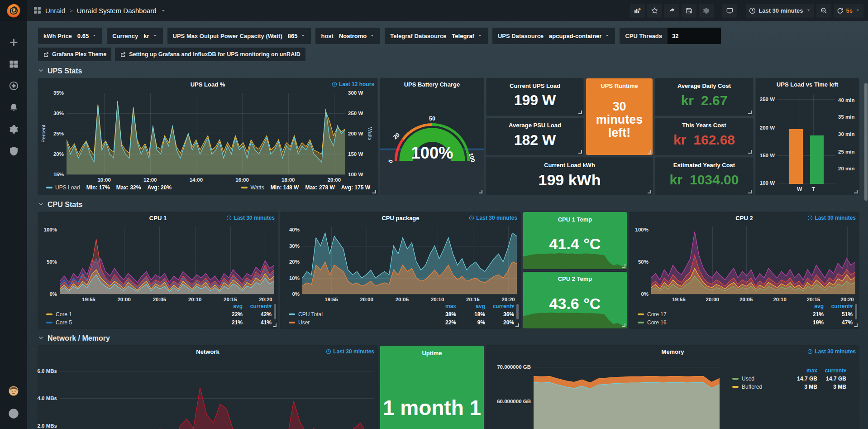 This screenshot has width=868, height=429. I want to click on legend-series: Core 5, so click(130, 323).